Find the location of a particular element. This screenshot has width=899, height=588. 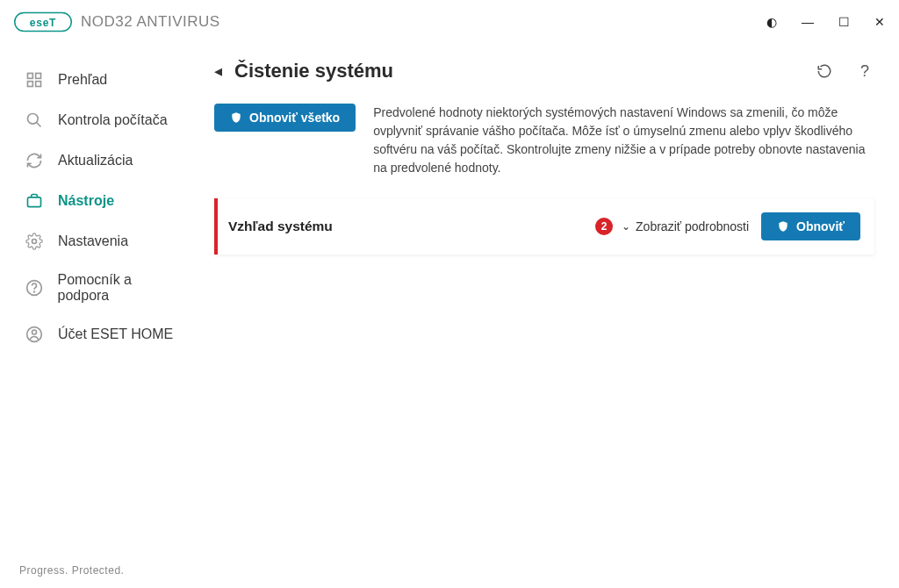

sidebar-item-label: Nástroje is located at coordinates (86, 201).